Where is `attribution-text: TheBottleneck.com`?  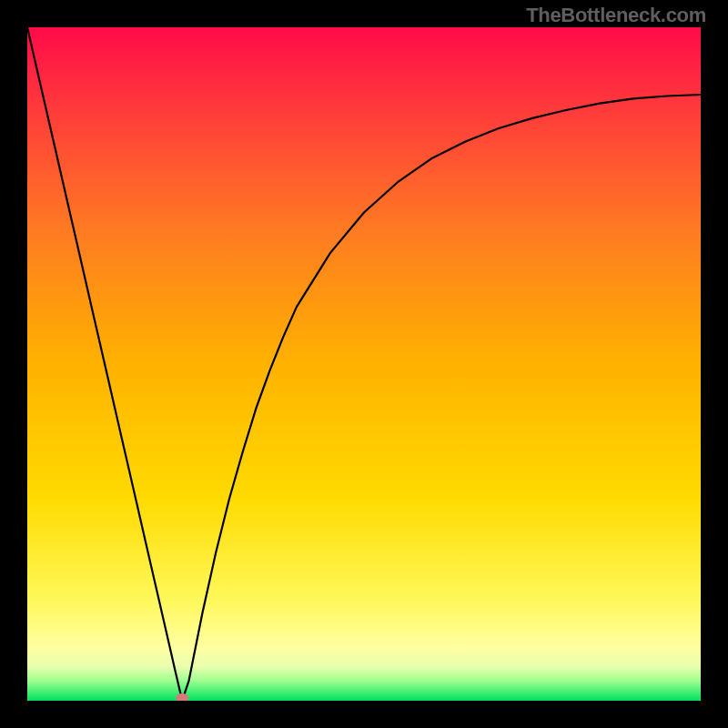
attribution-text: TheBottleneck.com is located at coordinates (616, 15).